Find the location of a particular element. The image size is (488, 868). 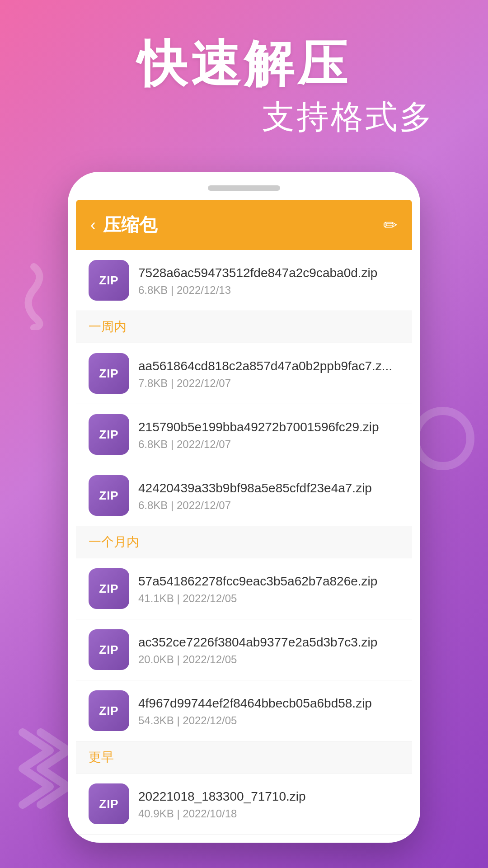

file-meta: 54.3KB | 2022/12/05 is located at coordinates (269, 721).